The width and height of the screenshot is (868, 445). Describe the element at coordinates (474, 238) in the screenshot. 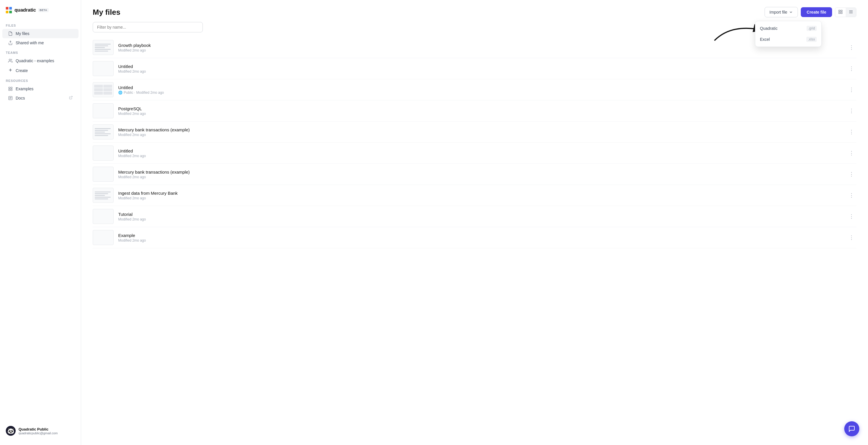

I see `file-row: Example Modified 2mo ago ⋮` at that location.